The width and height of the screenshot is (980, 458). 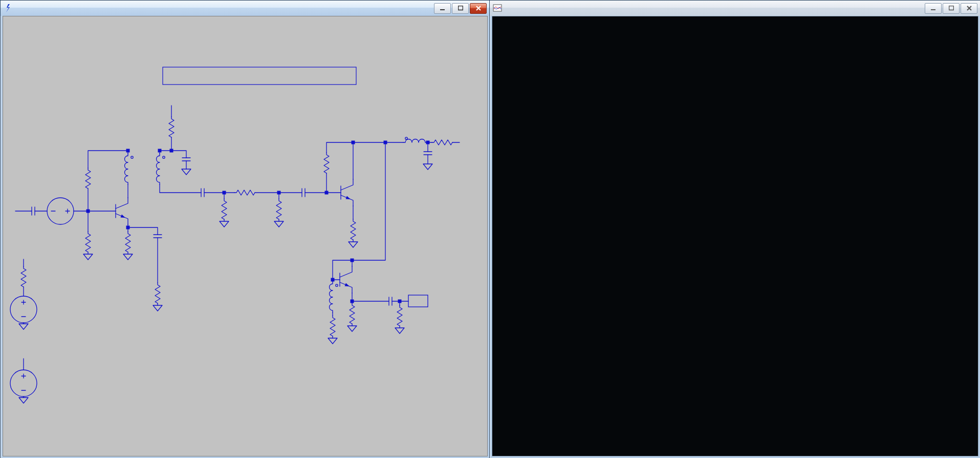 What do you see at coordinates (186, 159) in the screenshot?
I see `component-cd` at bounding box center [186, 159].